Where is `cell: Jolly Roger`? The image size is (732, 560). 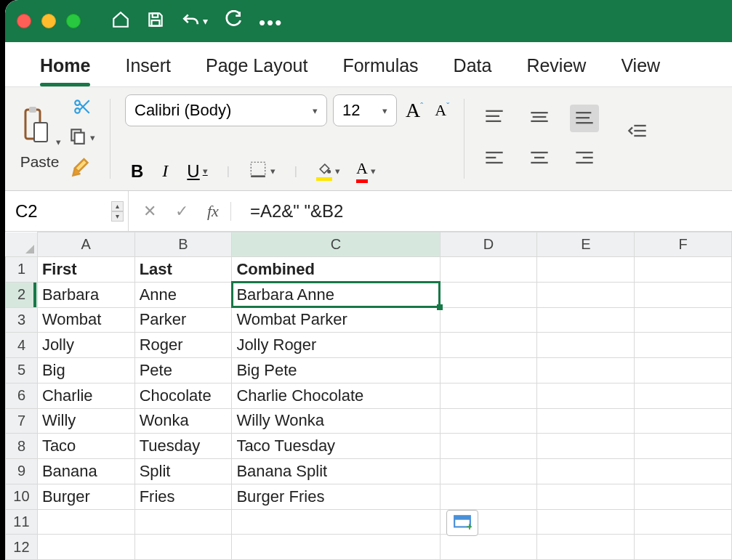
cell: Jolly Roger is located at coordinates (336, 346).